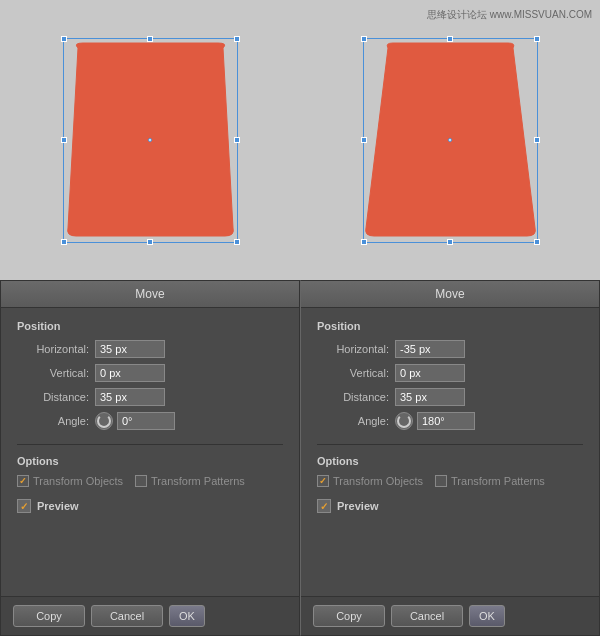 The image size is (600, 636). Describe the element at coordinates (450, 349) in the screenshot. I see `right-horizontal-row: Horizontal:` at that location.